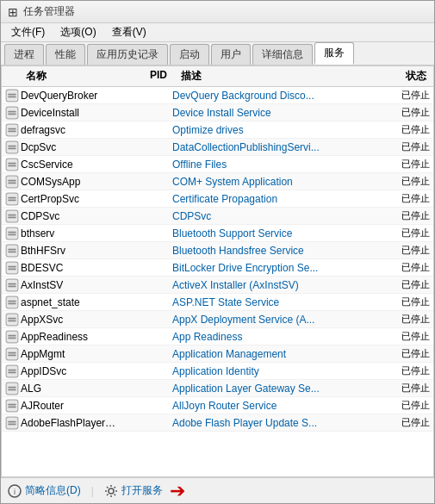 This screenshot has width=435, height=504. I want to click on table-row: CertPropSvc Certificate Propagation 已停止, so click(217, 199).